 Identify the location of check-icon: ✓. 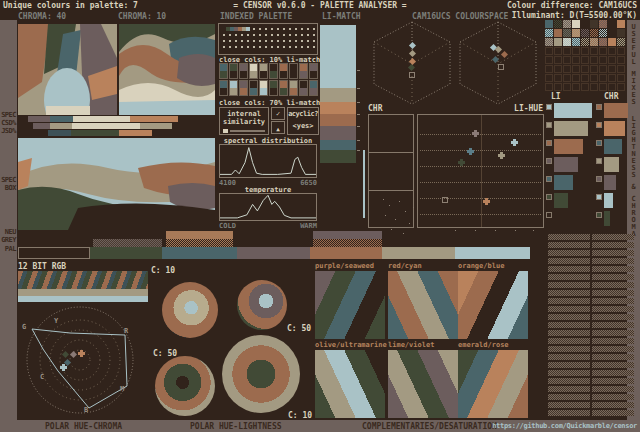
(278, 114).